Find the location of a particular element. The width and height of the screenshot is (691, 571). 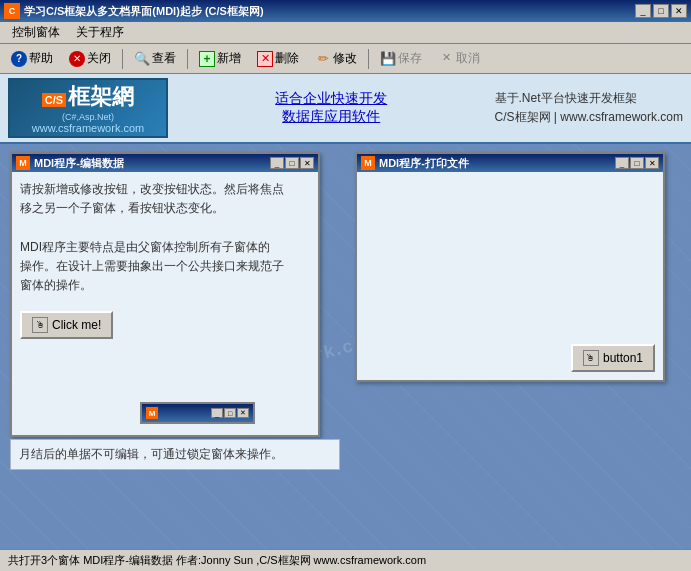

button1-label: button1 is located at coordinates (623, 358).